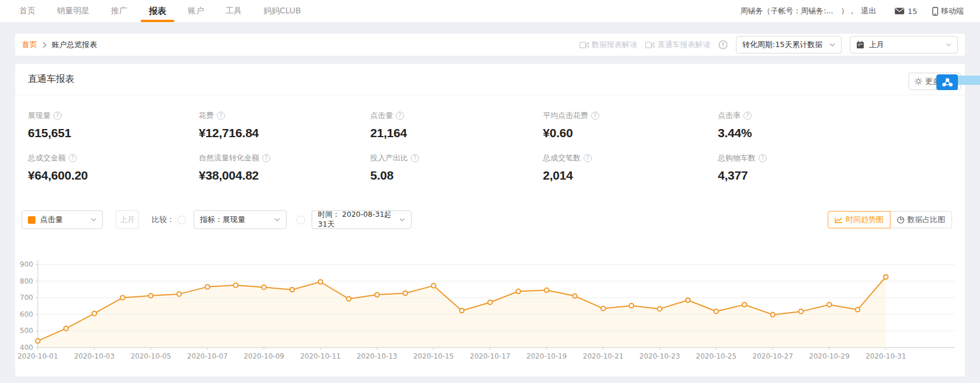 The height and width of the screenshot is (383, 980). I want to click on date-range-select: 上月, so click(904, 45).